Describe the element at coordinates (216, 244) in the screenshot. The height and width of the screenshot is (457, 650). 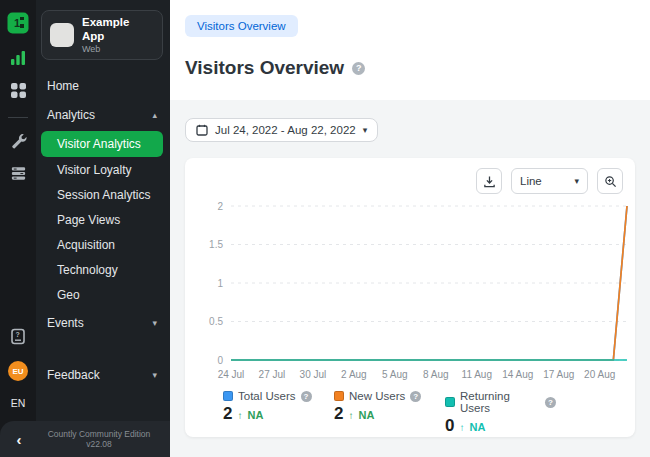
I see `svg-text: 1.5` at that location.